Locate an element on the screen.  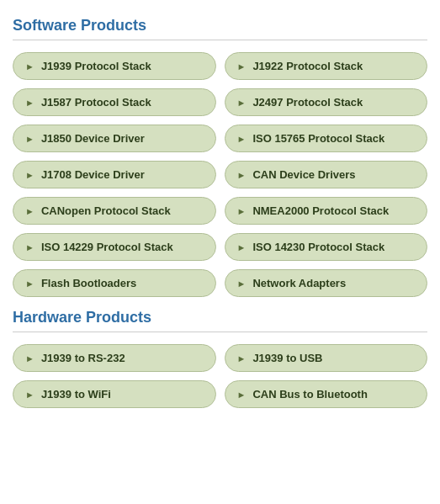
btn-canopen-protocol-stack: ► CANopen Protocol Stack is located at coordinates (114, 210).